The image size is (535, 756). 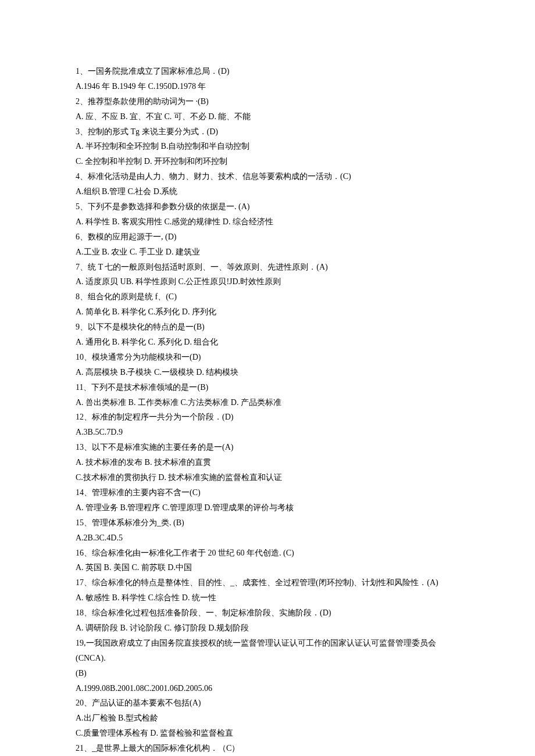 What do you see at coordinates (268, 748) in the screenshot?
I see `text-line: 21、_是世界上最大的国际标准化机构．（C）` at bounding box center [268, 748].